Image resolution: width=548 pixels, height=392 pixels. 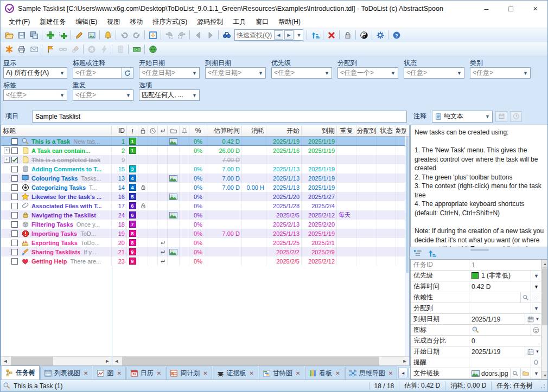 I want to click on time-units-dropdown: ▼, so click(x=536, y=286).